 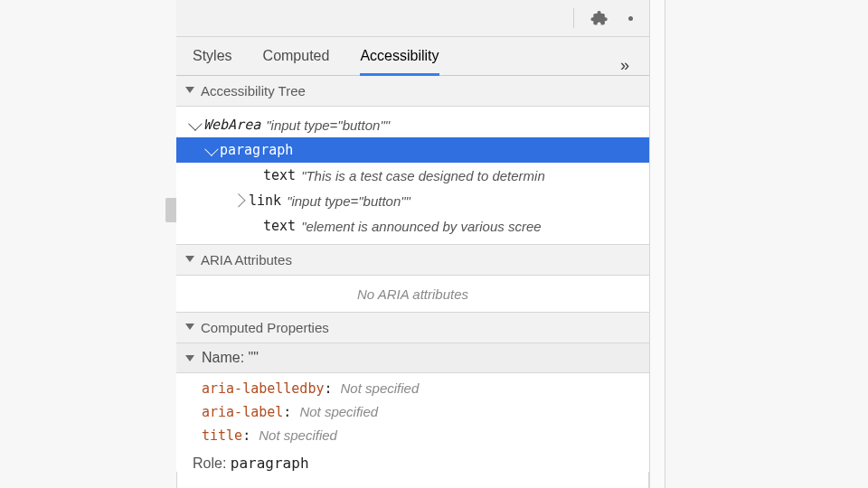 I want to click on tree-node-text: text "This is a test case designed to de…, so click(x=412, y=175).